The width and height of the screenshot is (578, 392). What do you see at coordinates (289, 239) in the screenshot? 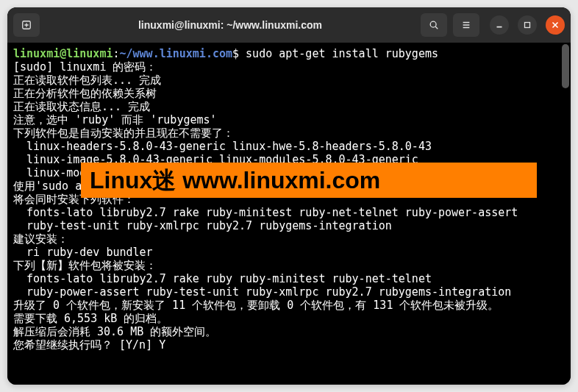
I see `output-line: 建议安装：` at bounding box center [289, 239].